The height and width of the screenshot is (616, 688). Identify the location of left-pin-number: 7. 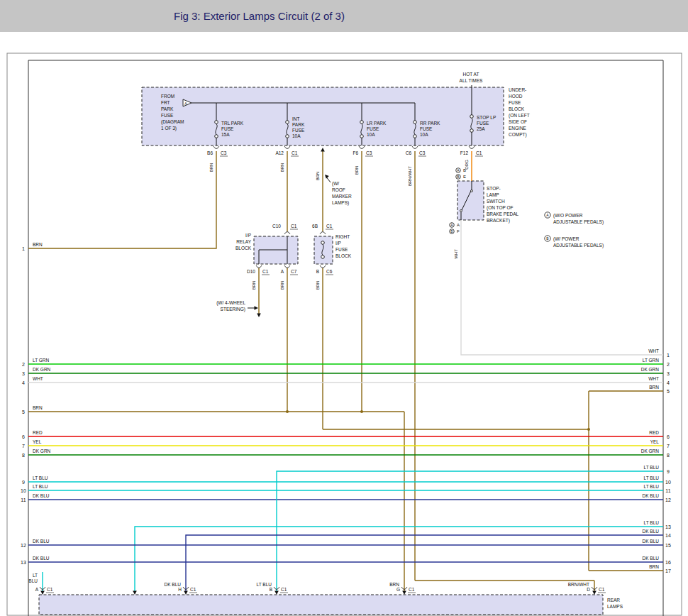
(23, 446).